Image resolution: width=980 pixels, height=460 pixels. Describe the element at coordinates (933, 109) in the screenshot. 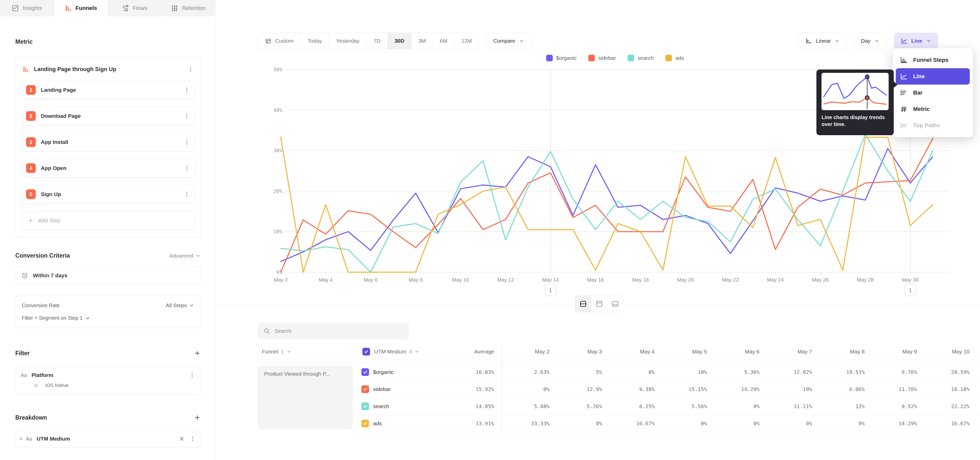

I see `menu-item-metric: Metric` at that location.